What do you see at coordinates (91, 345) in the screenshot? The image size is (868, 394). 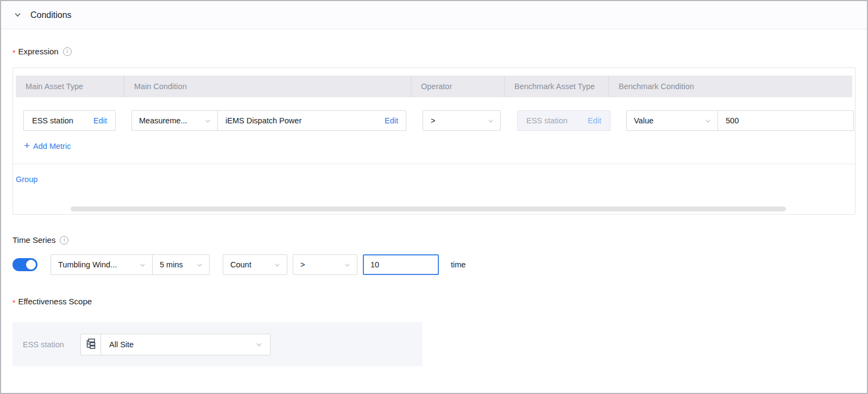 I see `asset-tree-icon` at bounding box center [91, 345].